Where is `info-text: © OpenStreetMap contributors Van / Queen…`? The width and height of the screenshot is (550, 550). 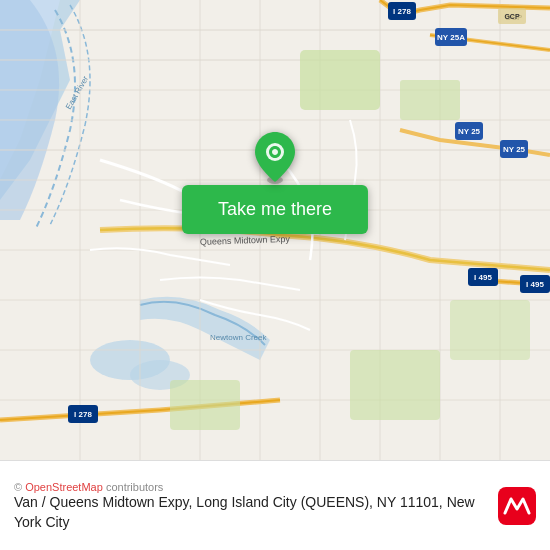
info-text: © OpenStreetMap contributors Van / Queen… is located at coordinates (256, 506).